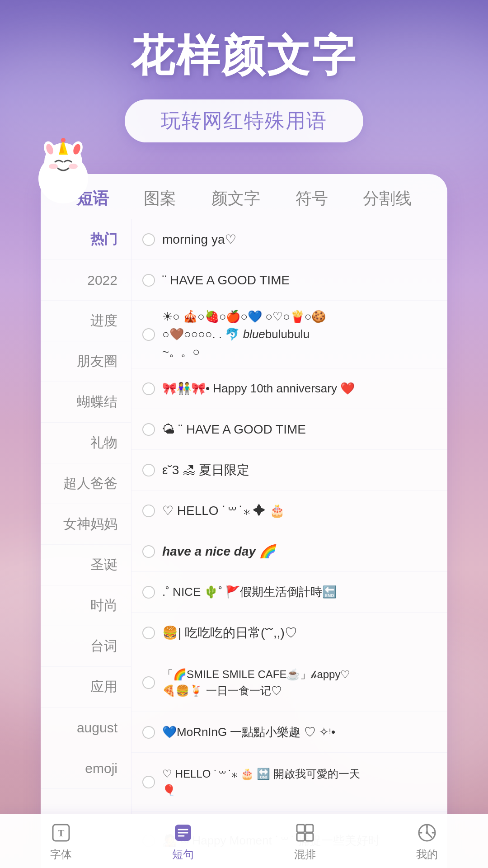 The height and width of the screenshot is (868, 488). I want to click on item-text: 💙MoRnInG 一點點小樂趣 ♡ ✧ᵎ•, so click(299, 732).